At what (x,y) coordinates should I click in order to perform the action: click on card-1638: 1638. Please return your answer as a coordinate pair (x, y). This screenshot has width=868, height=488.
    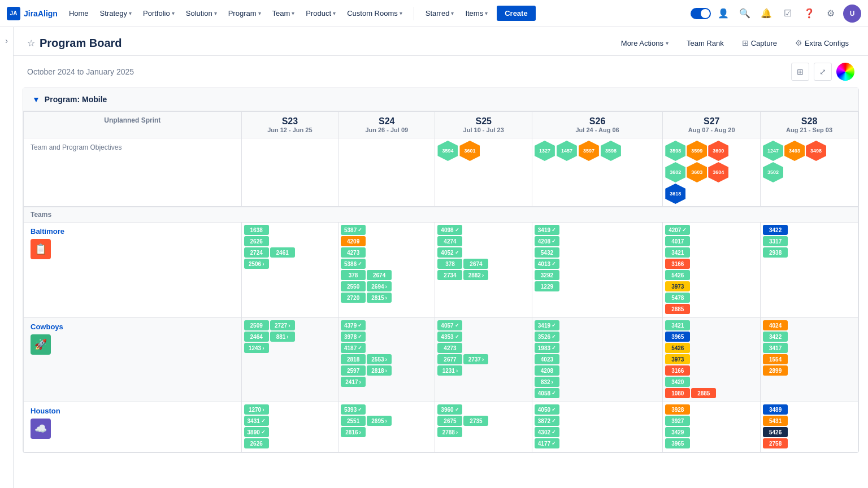
    Looking at the image, I should click on (257, 230).